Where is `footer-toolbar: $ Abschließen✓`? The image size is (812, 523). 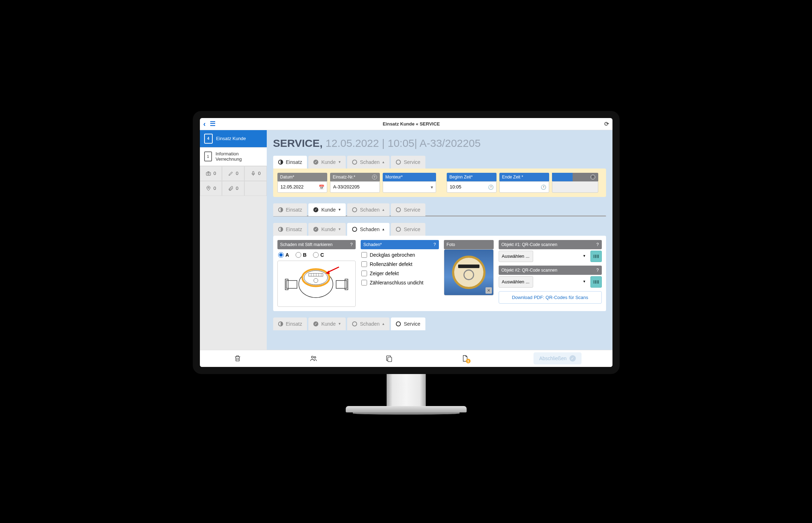 footer-toolbar: $ Abschließen✓ is located at coordinates (406, 358).